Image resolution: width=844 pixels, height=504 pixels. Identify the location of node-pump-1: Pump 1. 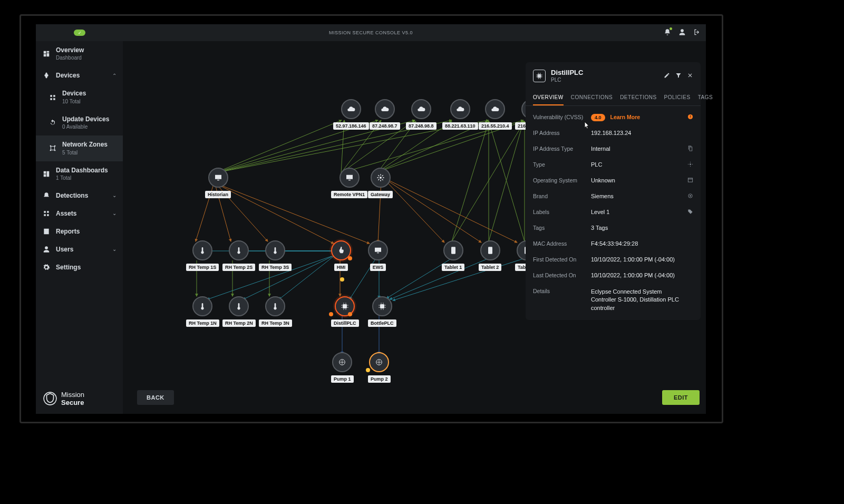
(343, 367).